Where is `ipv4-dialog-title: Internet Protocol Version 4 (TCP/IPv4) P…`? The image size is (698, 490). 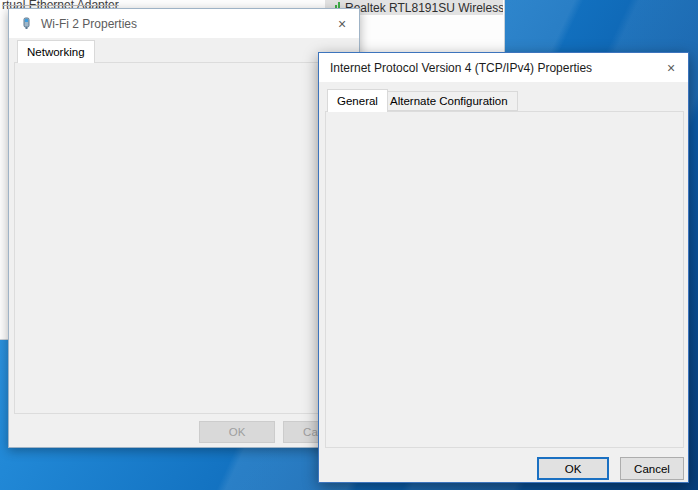
ipv4-dialog-title: Internet Protocol Version 4 (TCP/IPv4) P… is located at coordinates (461, 68).